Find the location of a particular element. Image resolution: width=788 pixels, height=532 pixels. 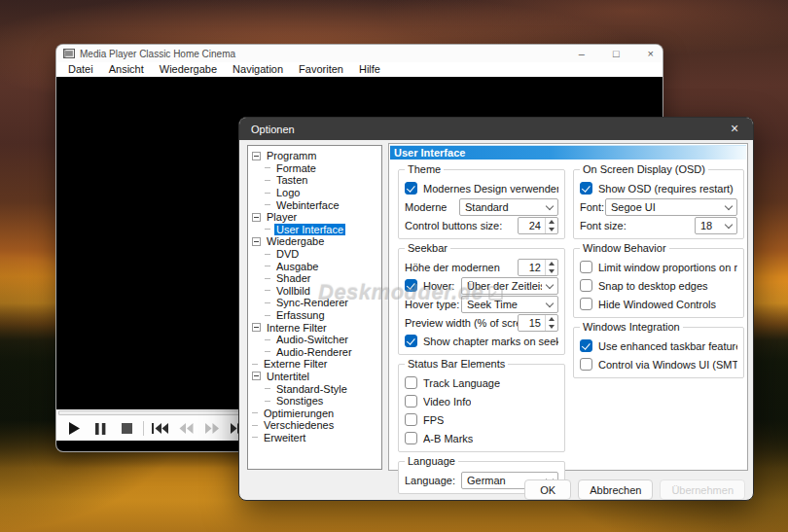

tree-item-webinterface: Webinterface is located at coordinates (315, 204).